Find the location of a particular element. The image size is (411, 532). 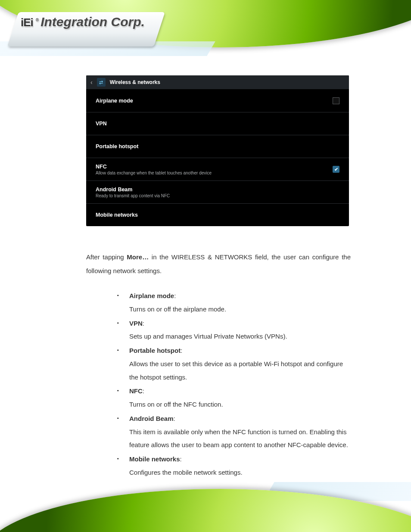

item-desc: Allows the user to set this device as a … is located at coordinates (240, 371).